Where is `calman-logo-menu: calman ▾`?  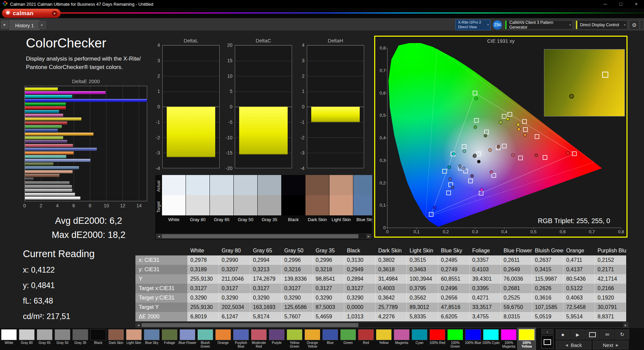
calman-logo-menu: calman ▾ is located at coordinates (31, 13).